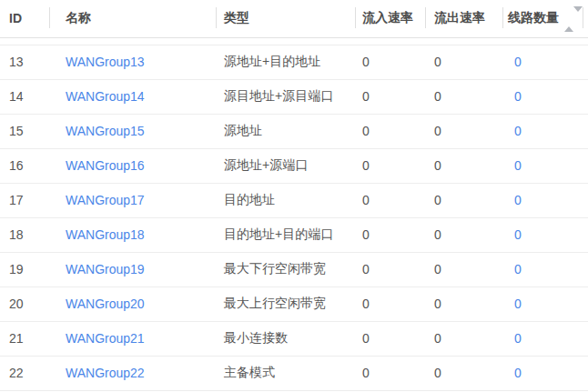 The width and height of the screenshot is (588, 392). I want to click on cell-id: 20, so click(25, 304).